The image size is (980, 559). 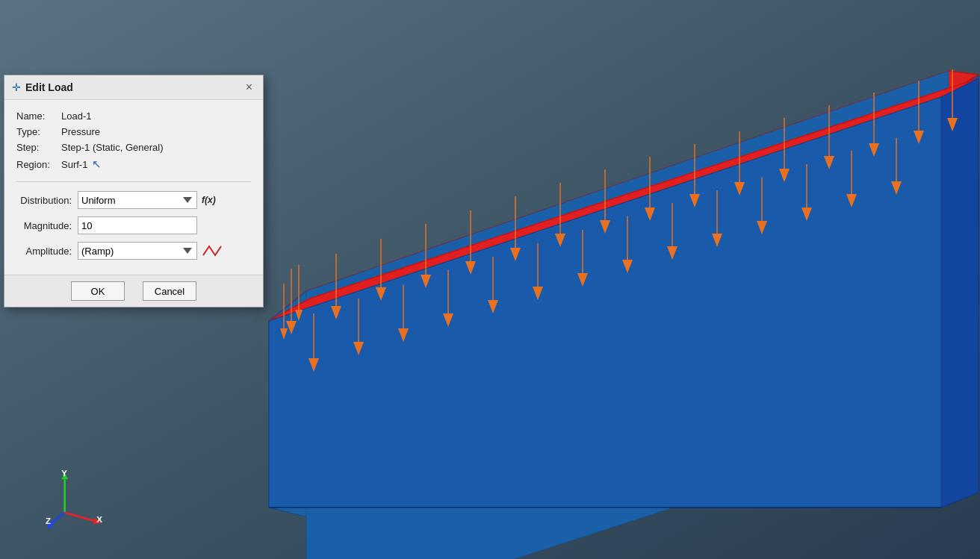 I want to click on type-row: Type: Pressure, so click(x=134, y=131).